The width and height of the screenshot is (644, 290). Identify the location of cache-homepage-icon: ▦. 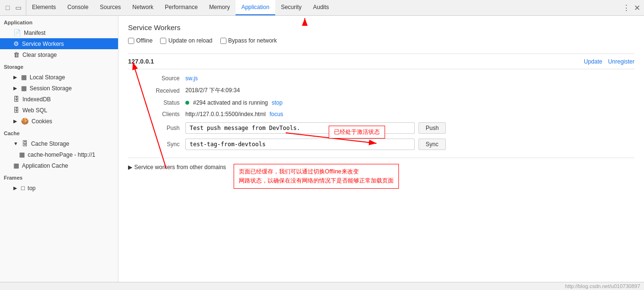
(22, 155).